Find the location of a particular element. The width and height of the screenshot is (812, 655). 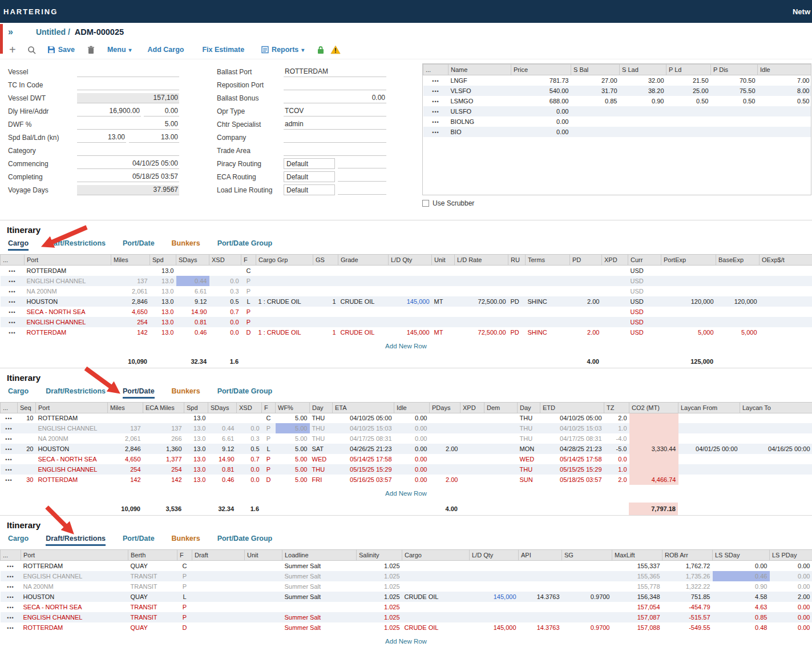

cell: 04/26/25 21:23 is located at coordinates (363, 449).